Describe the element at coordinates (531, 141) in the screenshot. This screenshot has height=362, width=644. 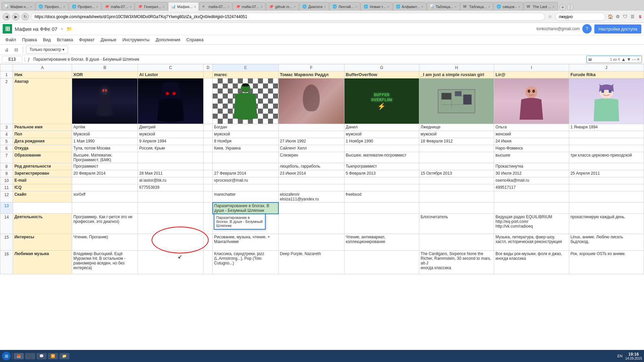
I see `cell-I5: 24 Июня` at that location.